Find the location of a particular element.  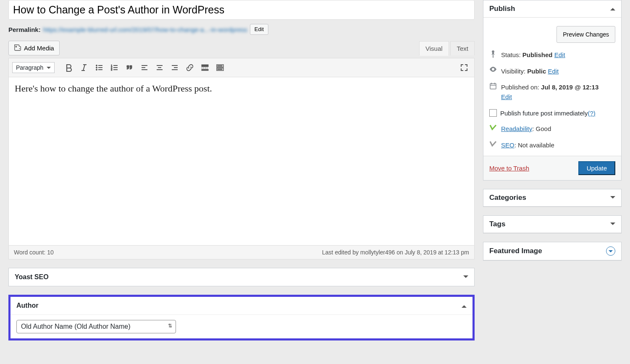

toolbar-toggle-icon is located at coordinates (220, 68).